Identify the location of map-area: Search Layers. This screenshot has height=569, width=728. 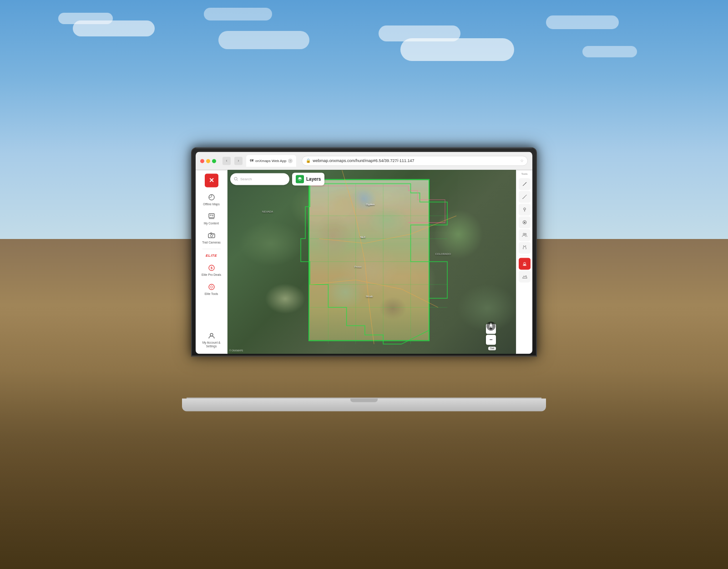
(372, 262).